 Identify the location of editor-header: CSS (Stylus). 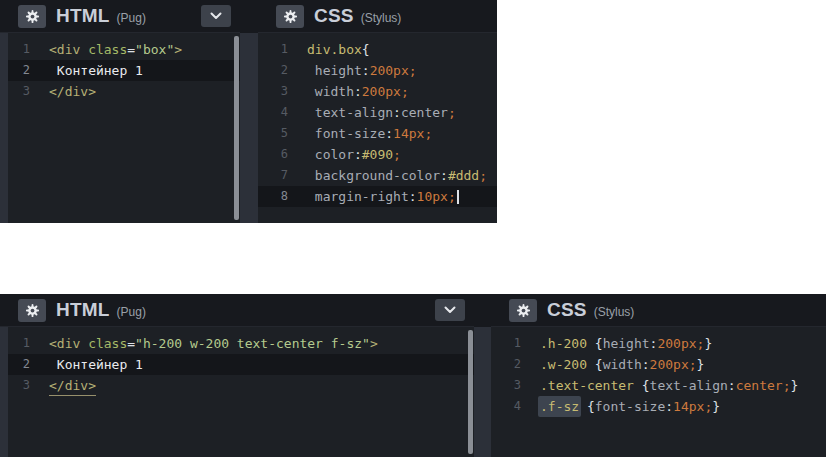
(378, 16).